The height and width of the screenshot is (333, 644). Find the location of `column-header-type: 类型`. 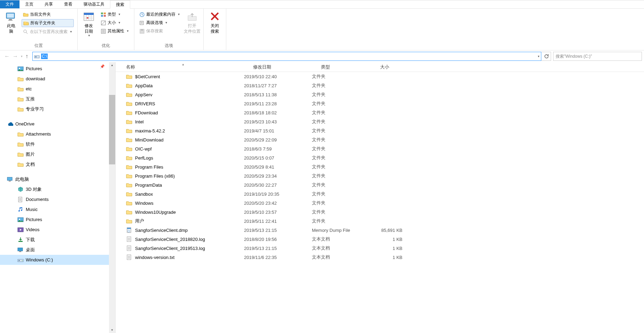

column-header-type: 类型 is located at coordinates (351, 67).